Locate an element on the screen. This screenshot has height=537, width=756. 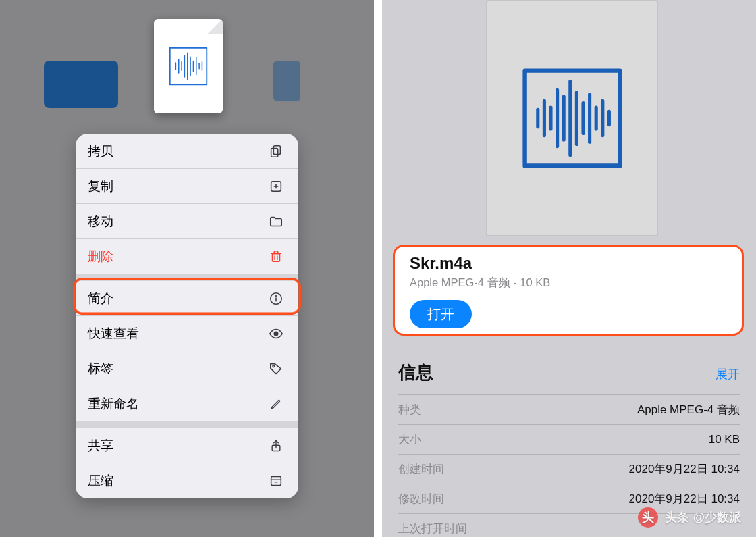
meta-key: 修改时间 is located at coordinates (421, 498).